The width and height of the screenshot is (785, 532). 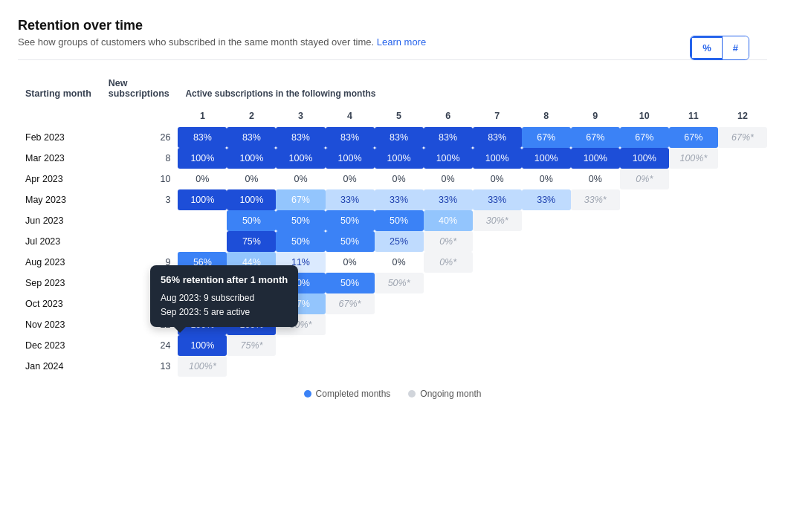 What do you see at coordinates (140, 137) in the screenshot?
I see `row-subs-count: 26` at bounding box center [140, 137].